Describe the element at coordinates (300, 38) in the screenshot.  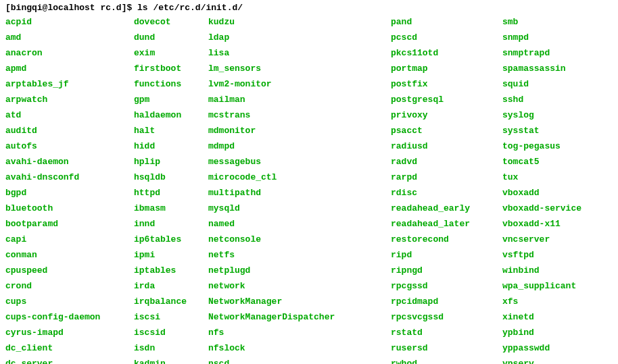
I see `file-entry: ldap` at that location.